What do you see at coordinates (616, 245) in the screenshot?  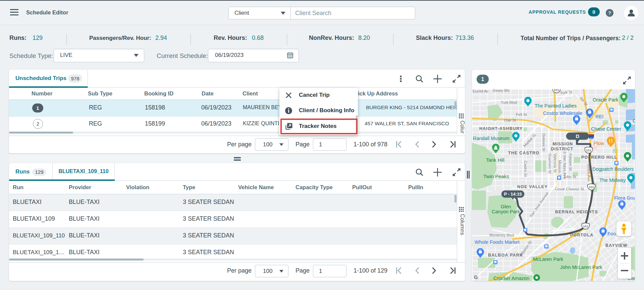 I see `svg-text: BAYVIEW` at bounding box center [616, 245].